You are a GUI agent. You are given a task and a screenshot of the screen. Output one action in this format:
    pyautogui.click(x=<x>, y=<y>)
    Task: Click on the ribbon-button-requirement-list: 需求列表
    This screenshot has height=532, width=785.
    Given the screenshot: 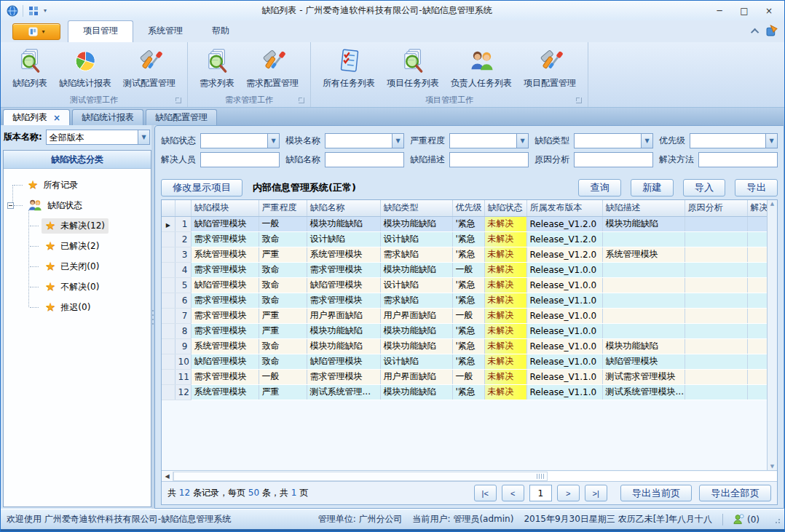 What is the action you would take?
    pyautogui.click(x=217, y=68)
    